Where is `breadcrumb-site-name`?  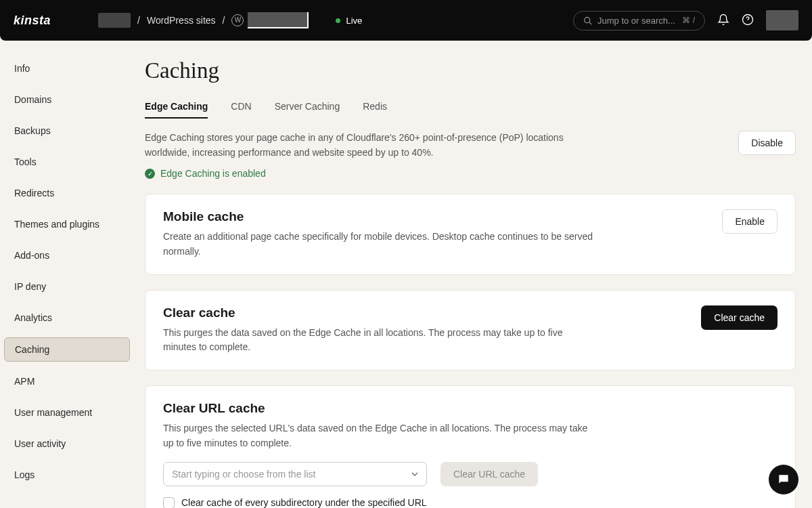 breadcrumb-site-name is located at coordinates (278, 20).